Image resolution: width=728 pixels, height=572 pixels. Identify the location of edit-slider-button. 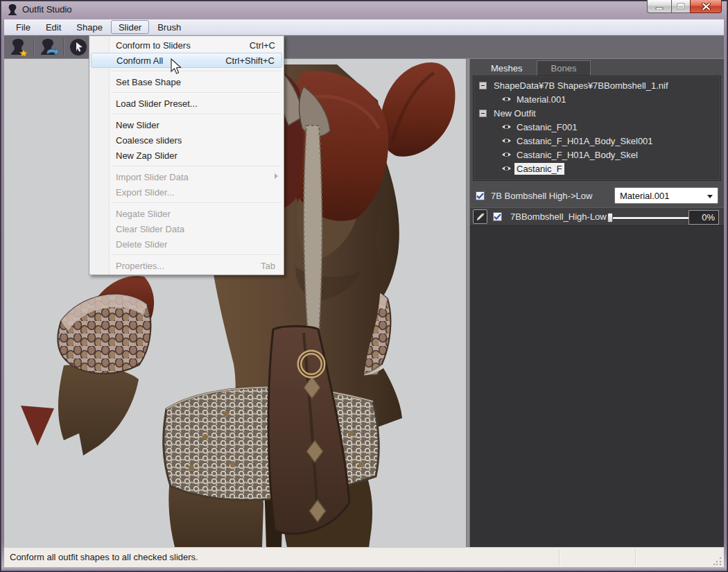
(480, 216).